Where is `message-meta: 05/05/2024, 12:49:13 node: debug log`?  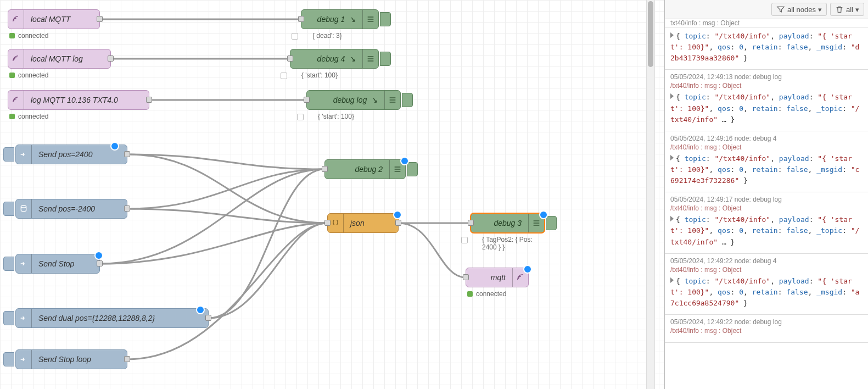
message-meta: 05/05/2024, 12:49:13 node: debug log is located at coordinates (766, 77).